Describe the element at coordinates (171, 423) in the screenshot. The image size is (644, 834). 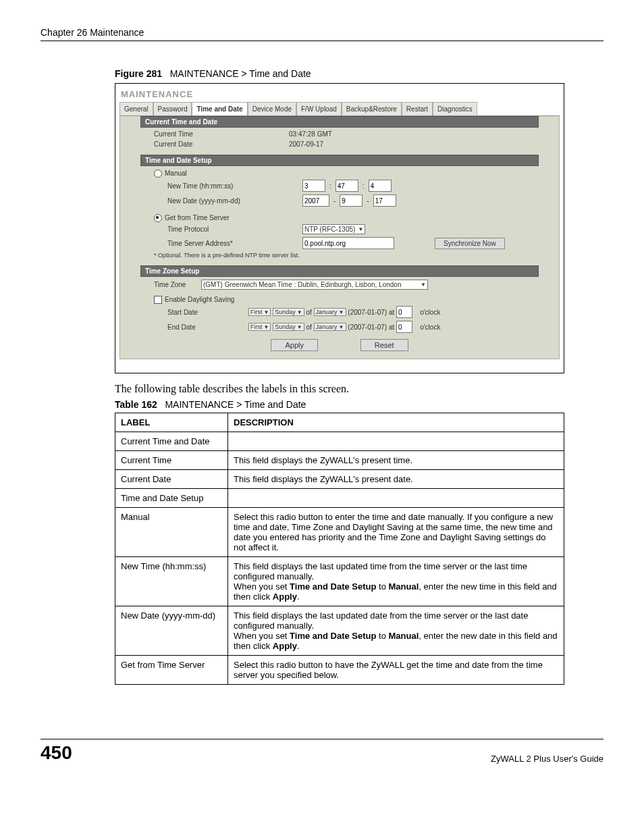
I see `th-label: LABEL` at that location.